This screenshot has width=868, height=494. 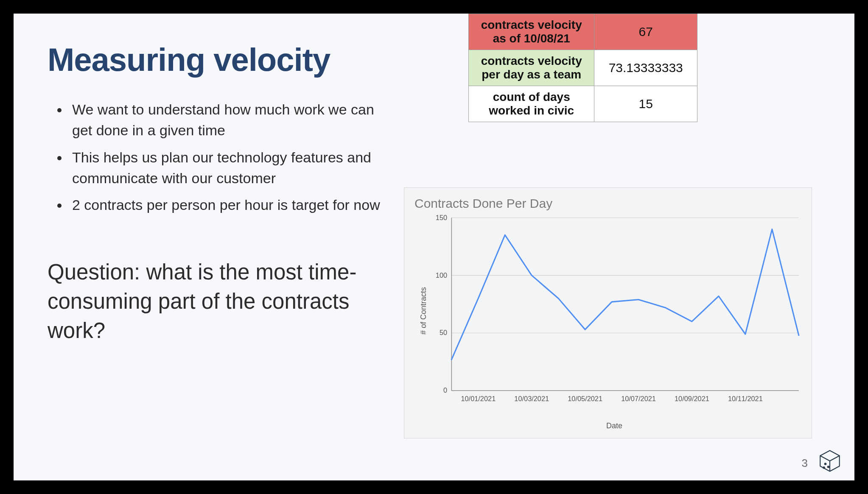 What do you see at coordinates (232, 205) in the screenshot?
I see `bullet-item: 2 contracts per person per hour is targe…` at bounding box center [232, 205].